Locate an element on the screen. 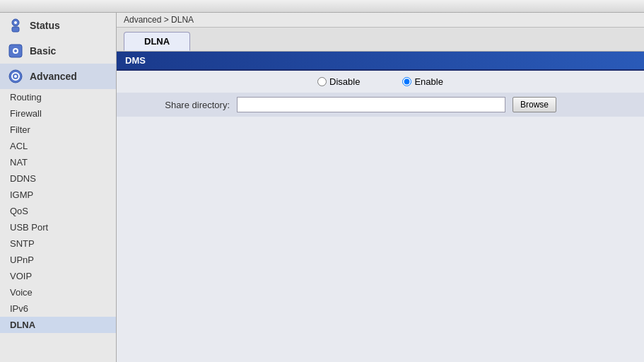  enable-label: Enable is located at coordinates (428, 82).